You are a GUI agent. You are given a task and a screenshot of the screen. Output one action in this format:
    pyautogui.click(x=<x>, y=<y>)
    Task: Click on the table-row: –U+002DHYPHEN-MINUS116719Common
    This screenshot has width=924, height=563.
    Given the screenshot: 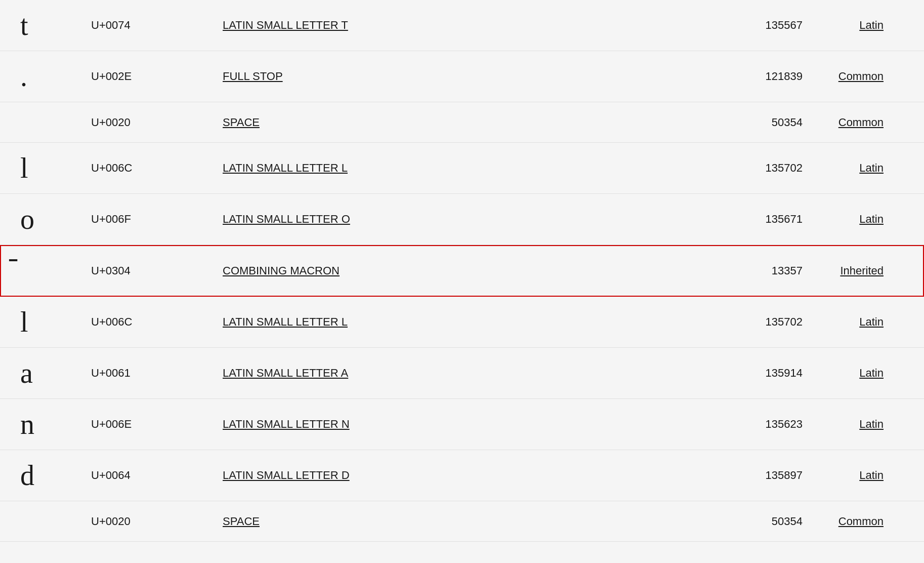 What is the action you would take?
    pyautogui.click(x=462, y=552)
    